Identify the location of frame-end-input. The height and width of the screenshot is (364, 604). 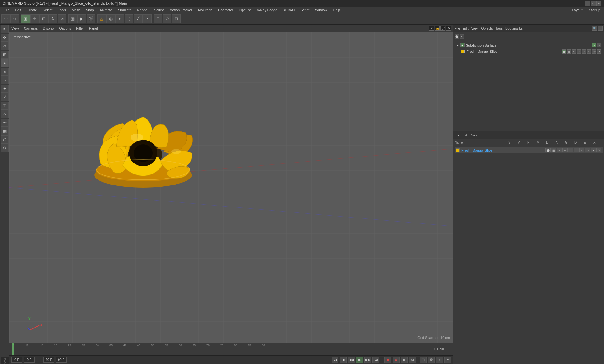
(49, 360).